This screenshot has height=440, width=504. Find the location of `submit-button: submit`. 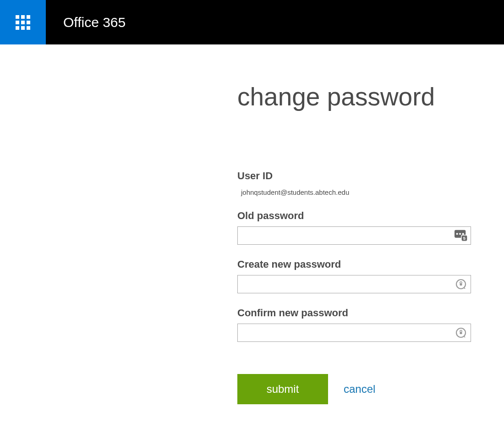

submit-button: submit is located at coordinates (283, 389).